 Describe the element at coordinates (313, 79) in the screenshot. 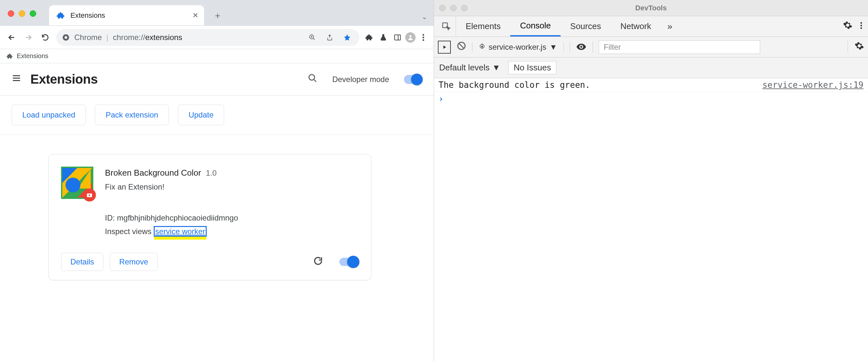

I see `search-icon` at that location.